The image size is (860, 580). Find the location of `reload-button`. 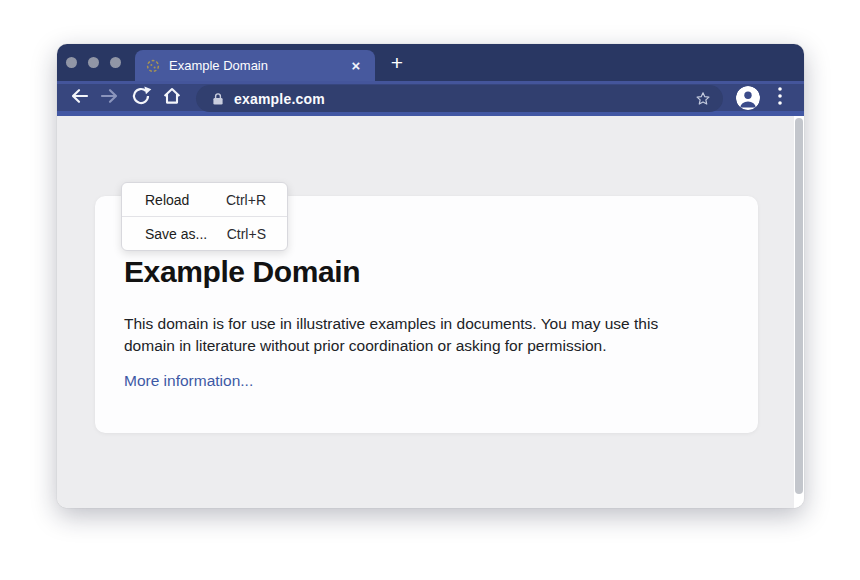

reload-button is located at coordinates (141, 98).